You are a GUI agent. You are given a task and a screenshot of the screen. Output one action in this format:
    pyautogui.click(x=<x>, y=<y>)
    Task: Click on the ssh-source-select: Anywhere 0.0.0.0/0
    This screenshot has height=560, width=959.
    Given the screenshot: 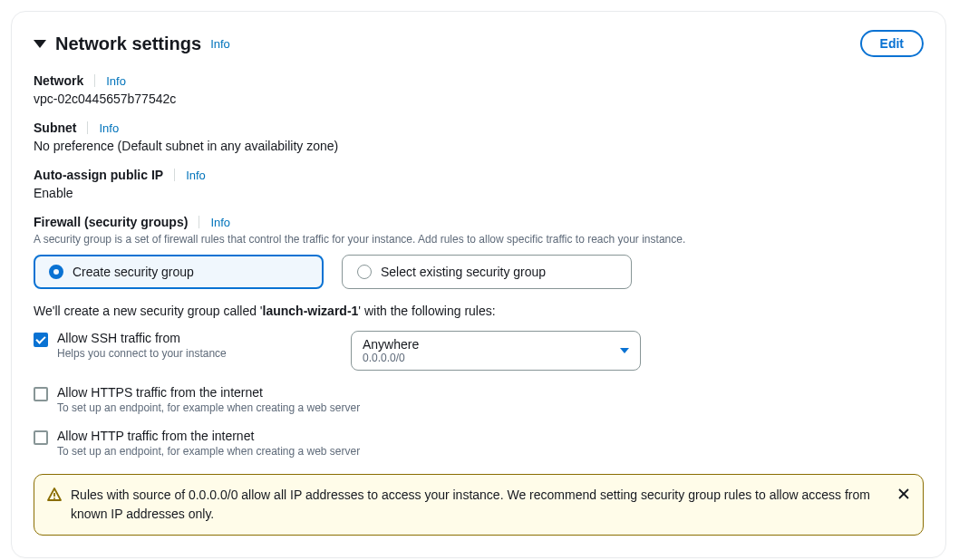 What is the action you would take?
    pyautogui.click(x=496, y=351)
    